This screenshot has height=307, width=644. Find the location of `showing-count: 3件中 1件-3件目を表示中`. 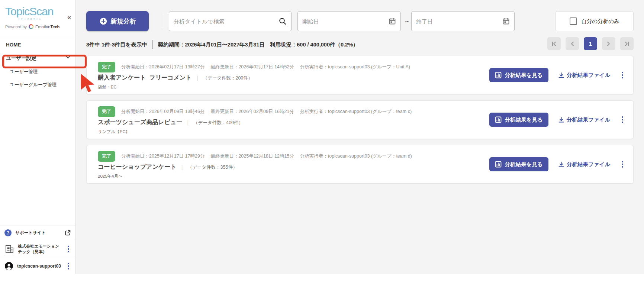

showing-count: 3件中 1件-3件目を表示中 is located at coordinates (117, 45).